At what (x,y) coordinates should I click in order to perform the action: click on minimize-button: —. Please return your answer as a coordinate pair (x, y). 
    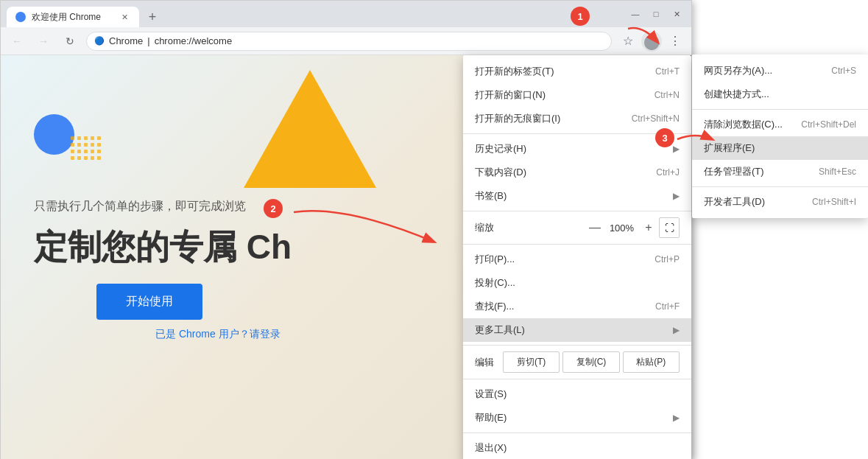
    Looking at the image, I should click on (635, 14).